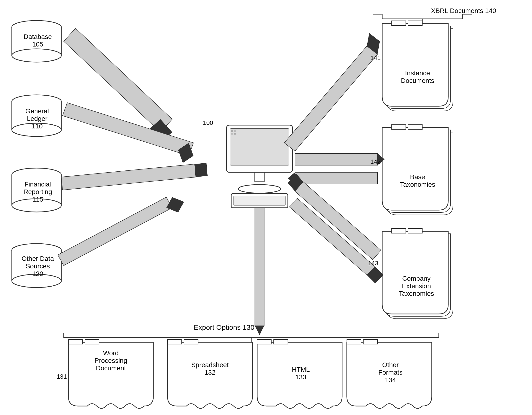  What do you see at coordinates (418, 173) in the screenshot?
I see `base-taxonomies-label: 142 Base Taxonomies` at bounding box center [418, 173].